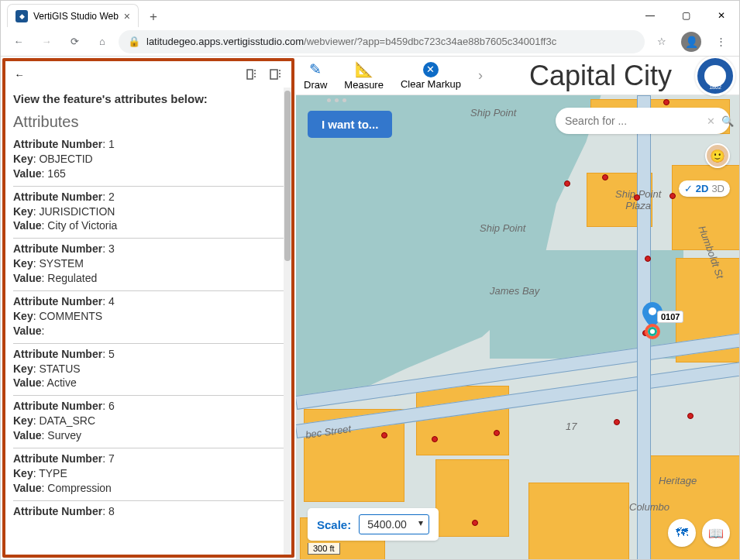 The height and width of the screenshot is (560, 740). Describe the element at coordinates (515, 291) in the screenshot. I see `label-james-bay: James Bay` at that location.